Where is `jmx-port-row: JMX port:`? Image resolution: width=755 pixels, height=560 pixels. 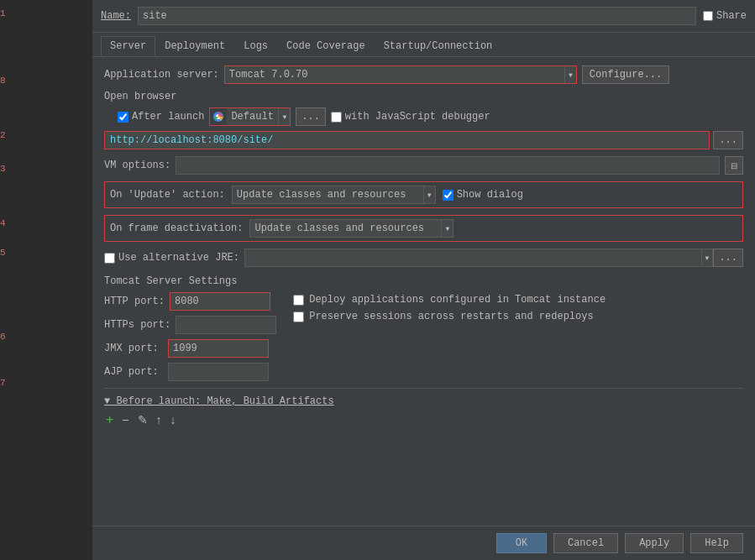 jmx-port-row: JMX port: is located at coordinates (190, 348).